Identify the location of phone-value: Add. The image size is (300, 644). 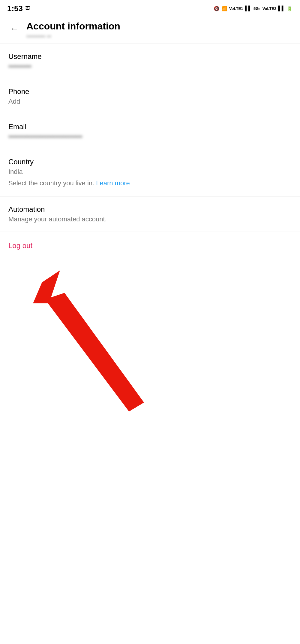
(150, 102).